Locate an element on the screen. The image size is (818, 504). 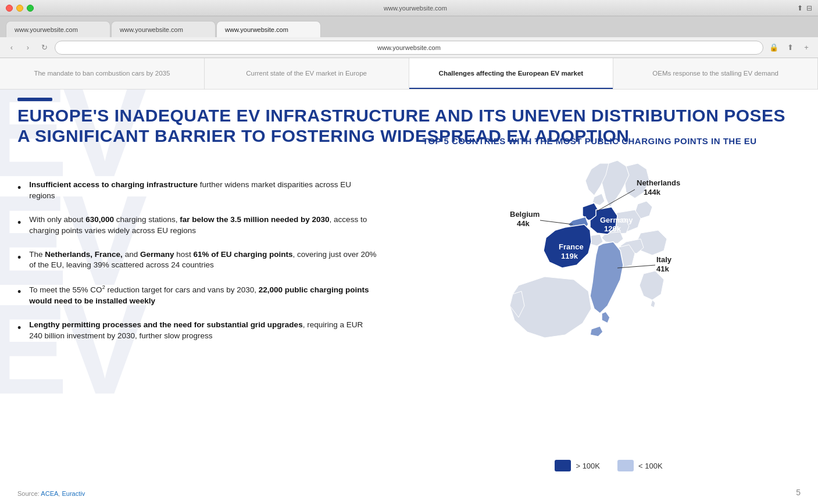
map-legend: > 100K < 100K is located at coordinates (609, 466).